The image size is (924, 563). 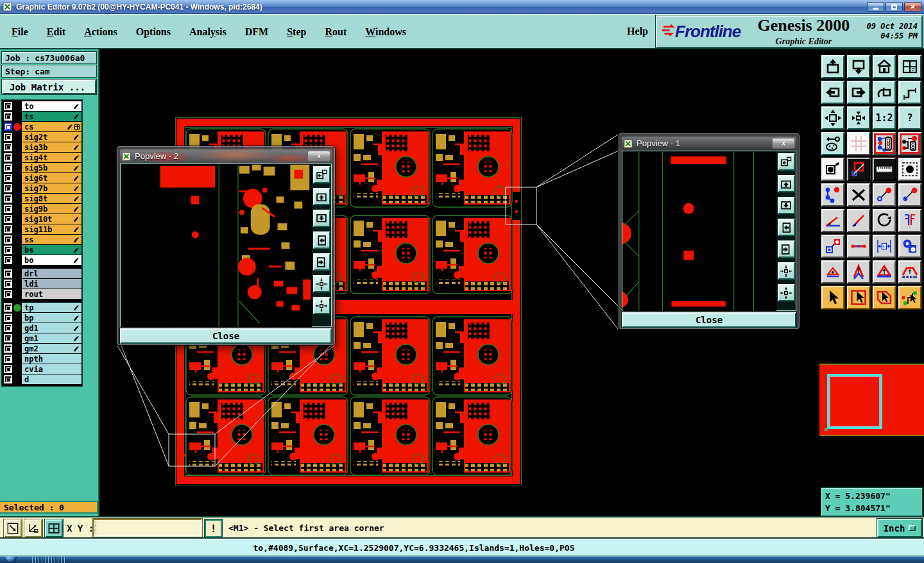 What do you see at coordinates (884, 169) in the screenshot?
I see `measure-ruler-button` at bounding box center [884, 169].